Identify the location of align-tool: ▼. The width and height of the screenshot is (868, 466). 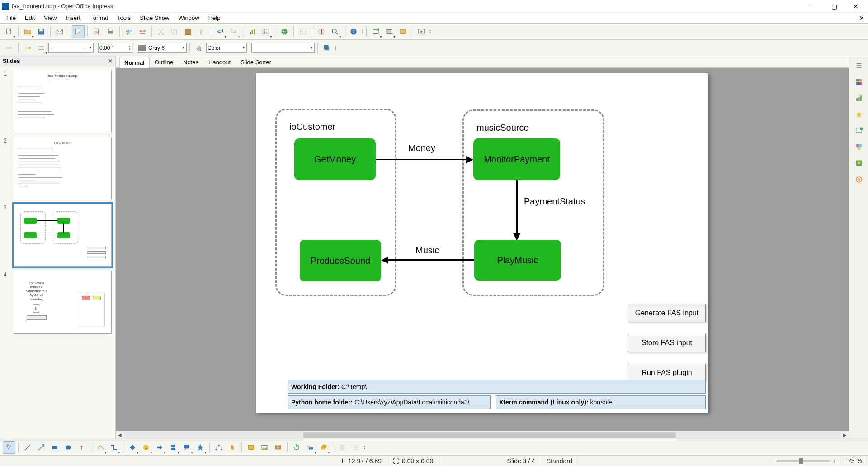
(310, 447).